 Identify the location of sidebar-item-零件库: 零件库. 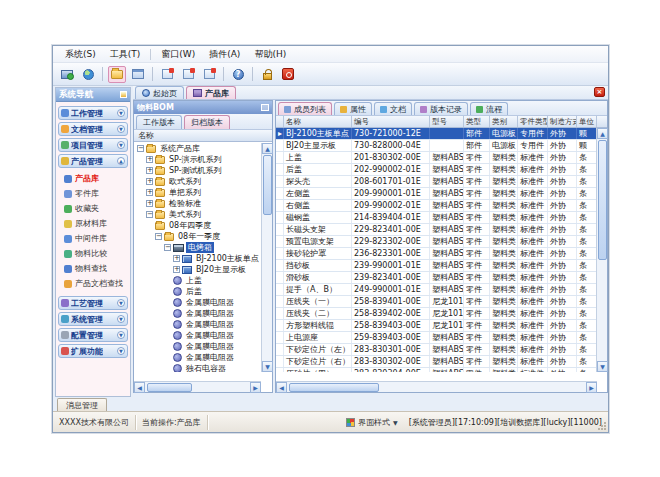
(96, 194).